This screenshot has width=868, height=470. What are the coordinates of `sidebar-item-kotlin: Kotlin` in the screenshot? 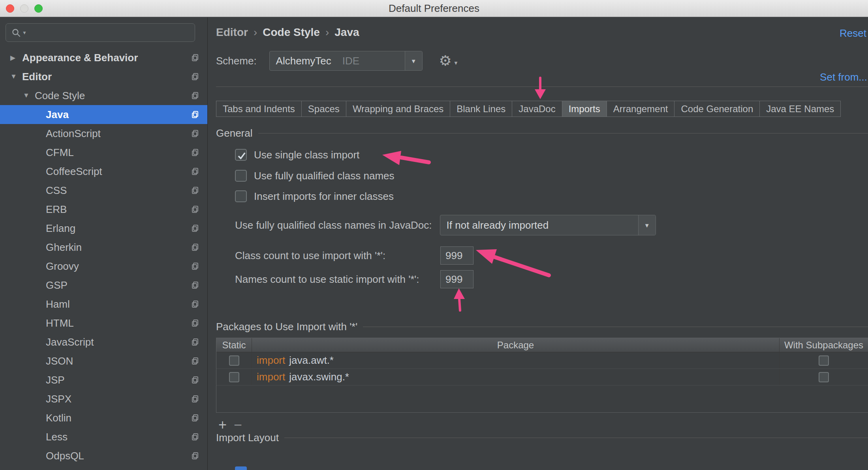 It's located at (103, 418).